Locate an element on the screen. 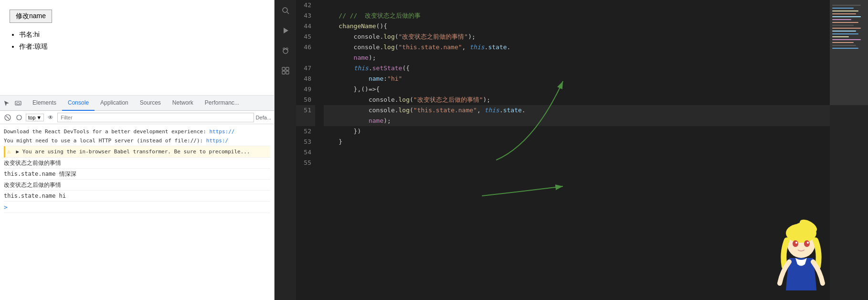 The image size is (868, 300). editor-activity-bar is located at coordinates (286, 150).